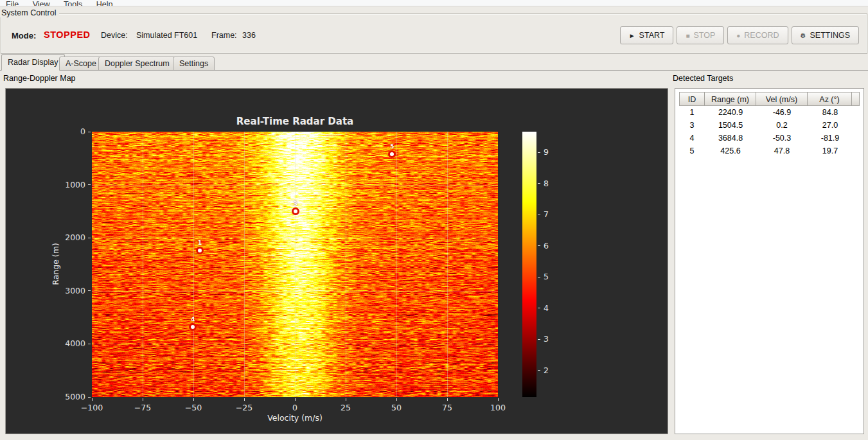 The image size is (868, 440). I want to click on menu-view: View, so click(41, 3).